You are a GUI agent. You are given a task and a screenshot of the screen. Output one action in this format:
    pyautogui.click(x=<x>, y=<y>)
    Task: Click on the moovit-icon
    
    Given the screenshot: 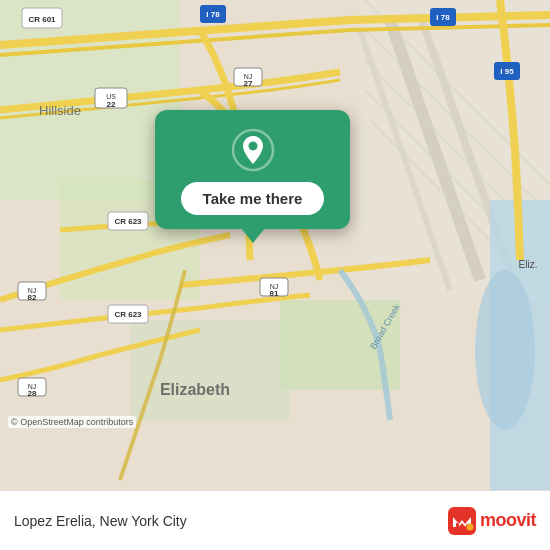 What is the action you would take?
    pyautogui.click(x=462, y=521)
    